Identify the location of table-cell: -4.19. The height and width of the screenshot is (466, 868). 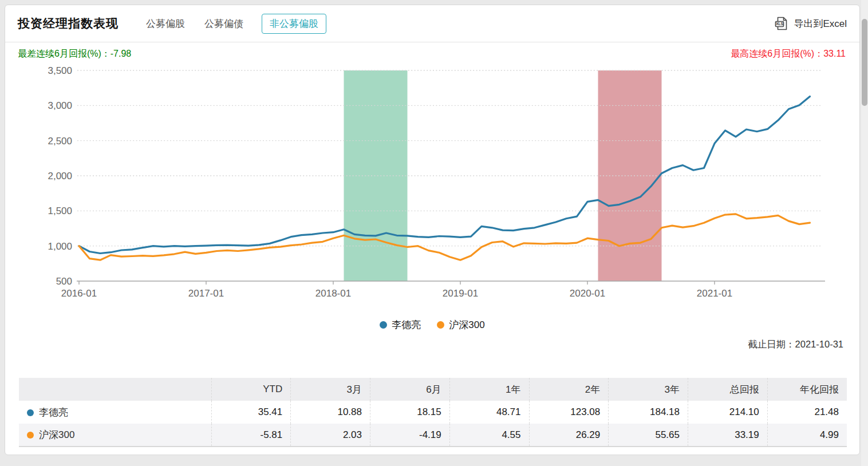
(410, 435).